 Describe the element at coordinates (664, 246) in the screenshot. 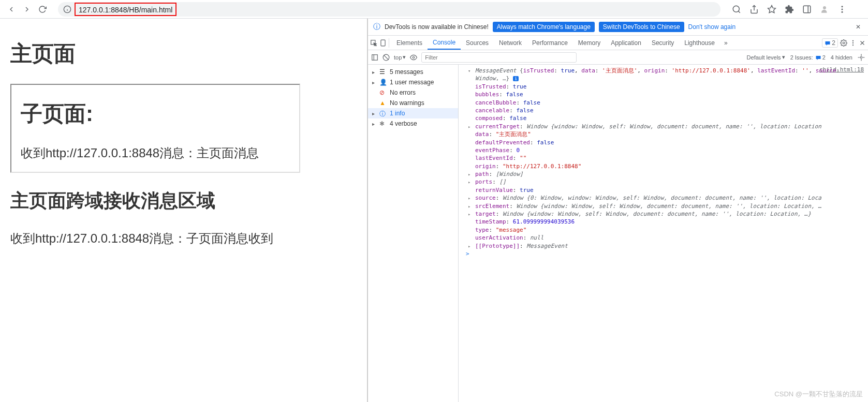

I see `console-line: ▸[[Prototype]]: MessageEvent` at that location.